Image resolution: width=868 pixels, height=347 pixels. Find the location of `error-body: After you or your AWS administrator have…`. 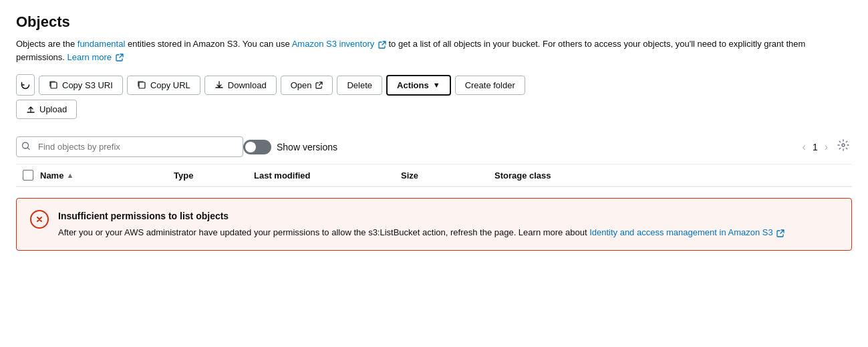

error-body: After you or your AWS administrator have… is located at coordinates (421, 233).